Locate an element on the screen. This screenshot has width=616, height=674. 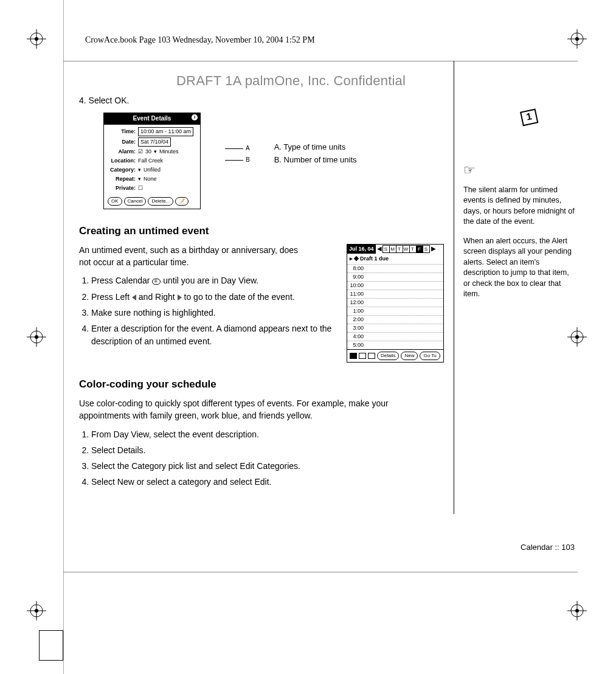
dialog-title-text: Event Details is located at coordinates (152, 118).